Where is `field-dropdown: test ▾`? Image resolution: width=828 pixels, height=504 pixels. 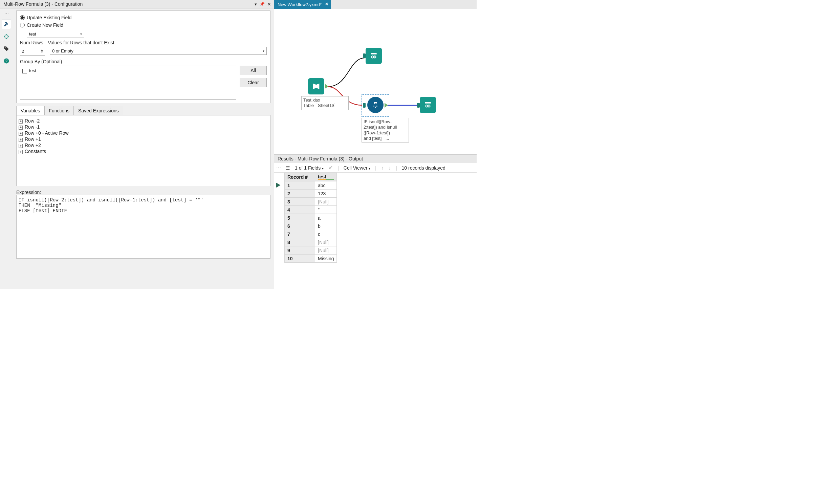 field-dropdown: test ▾ is located at coordinates (56, 34).